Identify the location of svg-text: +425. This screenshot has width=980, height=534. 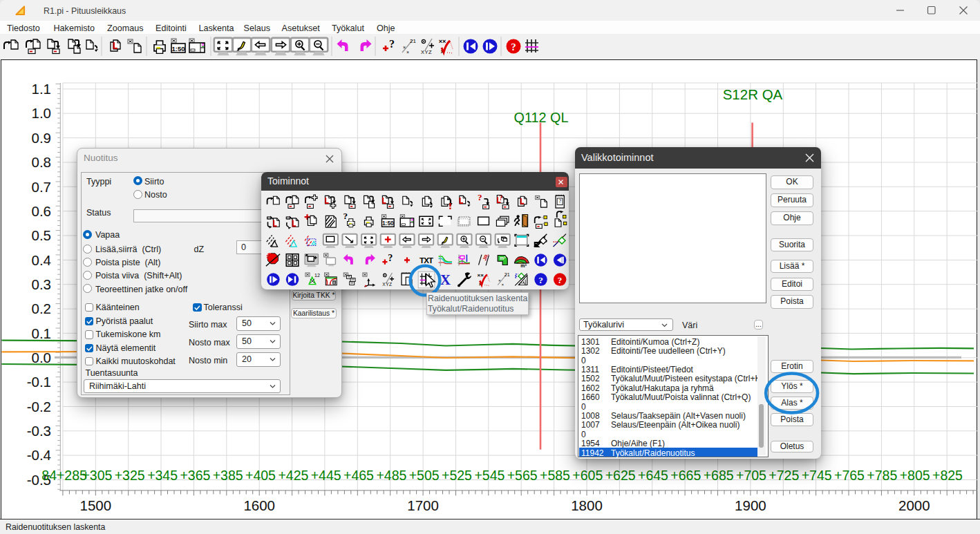
(293, 475).